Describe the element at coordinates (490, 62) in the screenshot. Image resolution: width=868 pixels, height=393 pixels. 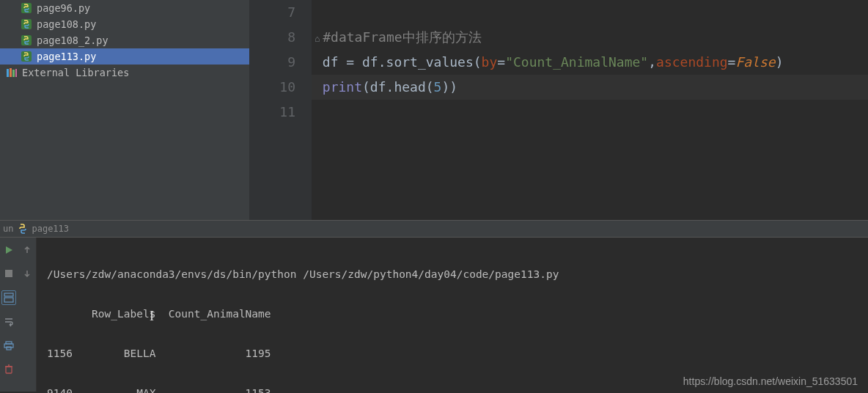
I see `code-token: by` at that location.